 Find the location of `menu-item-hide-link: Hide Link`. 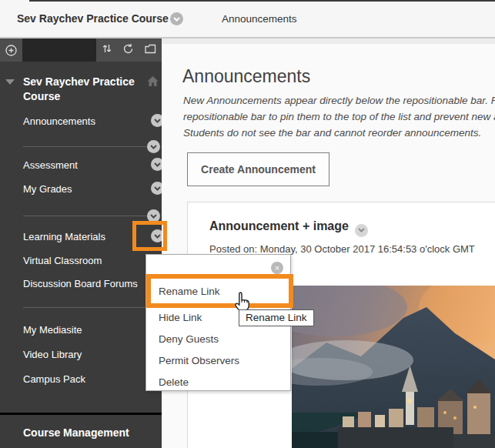

menu-item-hide-link: Hide Link is located at coordinates (180, 317).